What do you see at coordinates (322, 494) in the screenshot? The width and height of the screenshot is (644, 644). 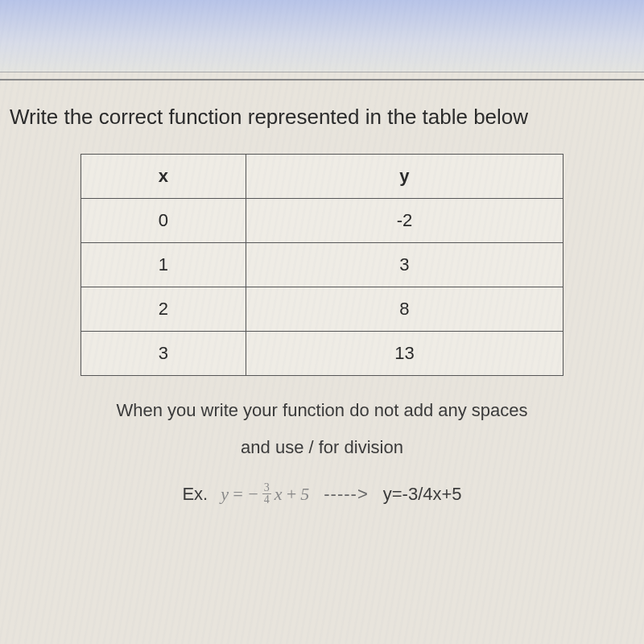 I see `example-line: Ex. y = − 3 4 x + 5 -----> y=-3/4x+5` at bounding box center [322, 494].